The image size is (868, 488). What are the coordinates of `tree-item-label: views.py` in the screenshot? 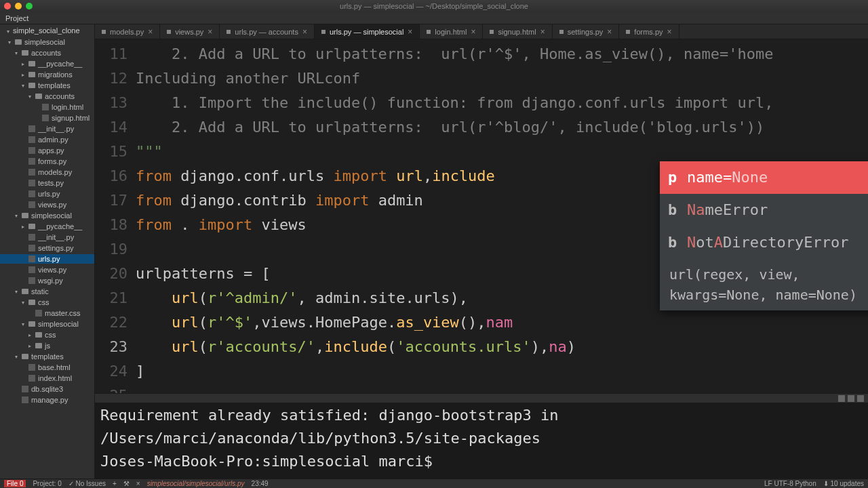 It's located at (52, 270).